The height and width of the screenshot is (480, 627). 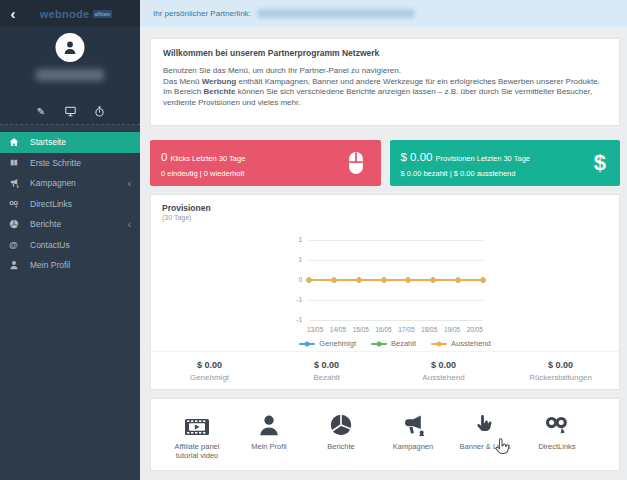 I want to click on x-tick-label: 15/05, so click(x=361, y=330).